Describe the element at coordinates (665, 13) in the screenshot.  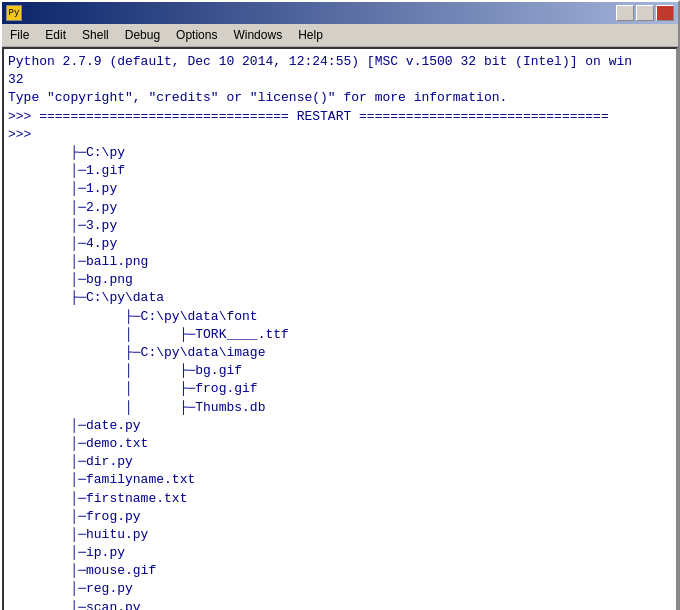
I see `close-button` at that location.